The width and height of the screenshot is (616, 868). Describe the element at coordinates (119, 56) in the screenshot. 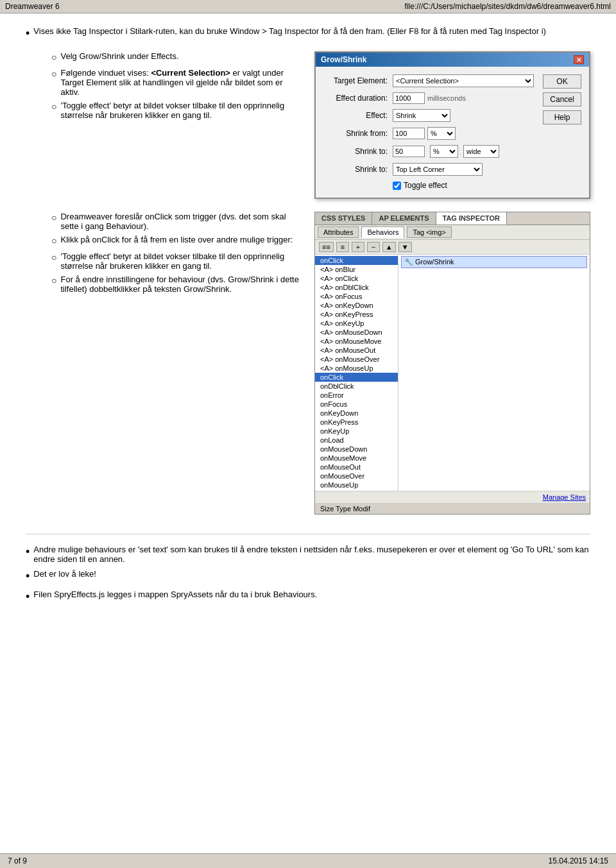

I see `sub-bullet-1-text: Velg Grow/Shrink under Effects.` at that location.